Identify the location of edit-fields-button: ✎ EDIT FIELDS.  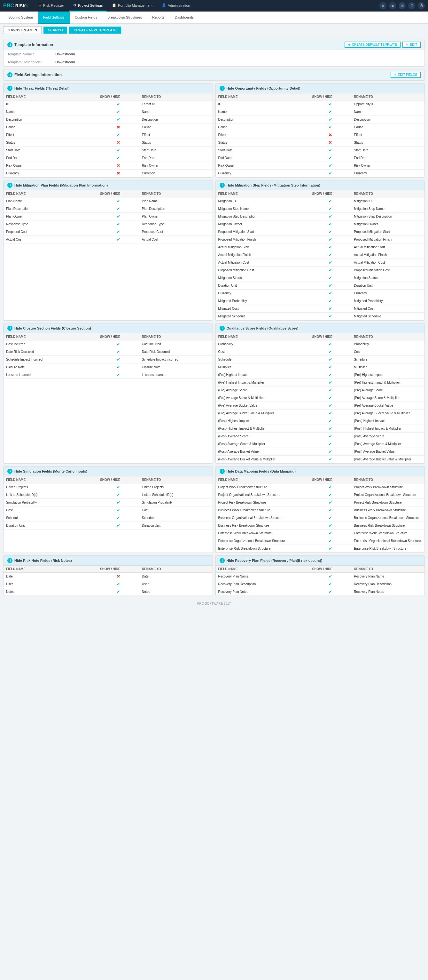
(406, 75).